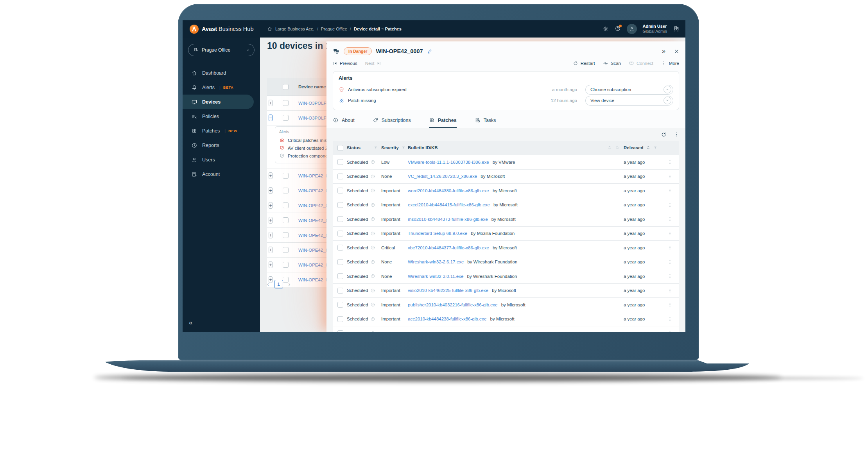 This screenshot has width=868, height=469. I want to click on company-switcher-icon, so click(676, 29).